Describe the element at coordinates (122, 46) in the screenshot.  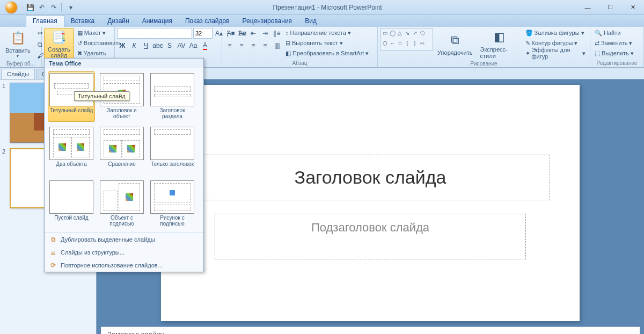
I see `bold-button: Ж` at that location.